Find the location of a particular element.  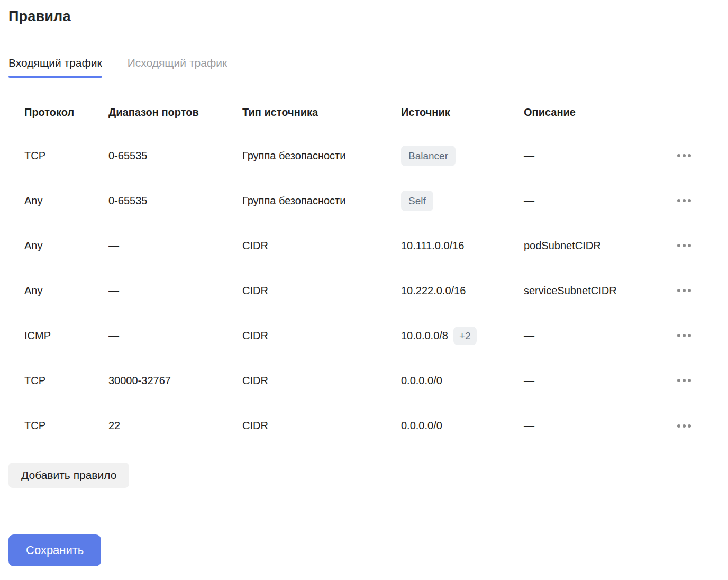

table-row: Any—CIDR10.222.0.0/16serviceSubnetCIDR is located at coordinates (359, 291).